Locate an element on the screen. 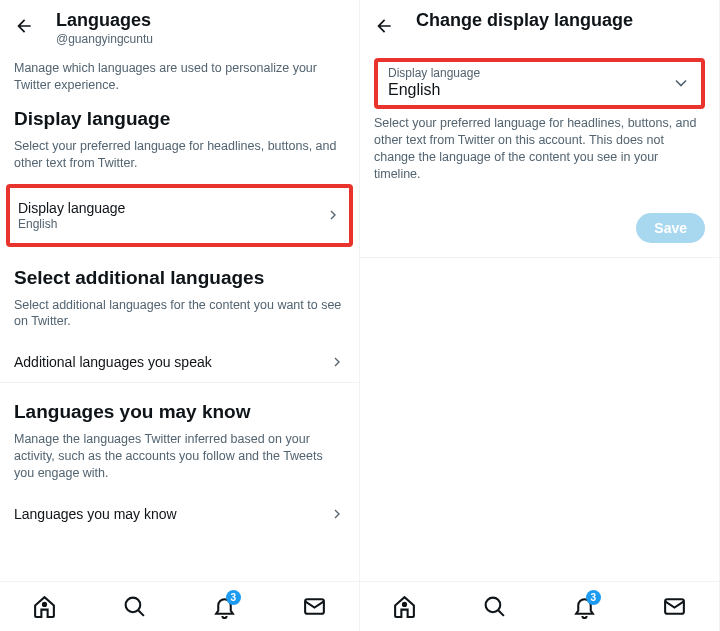 The width and height of the screenshot is (720, 631). display-language-desc: Select your preferred language for headl… is located at coordinates (180, 155).